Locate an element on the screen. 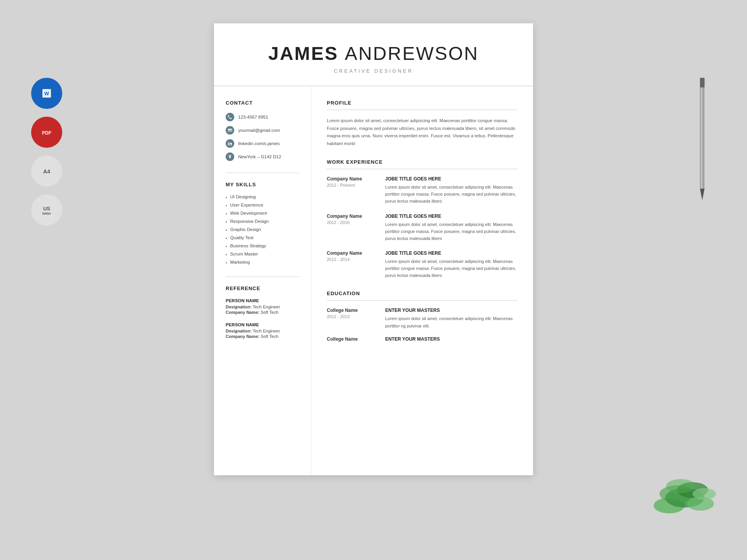 This screenshot has height=560, width=747. skill-item: Scrum Master is located at coordinates (262, 254).